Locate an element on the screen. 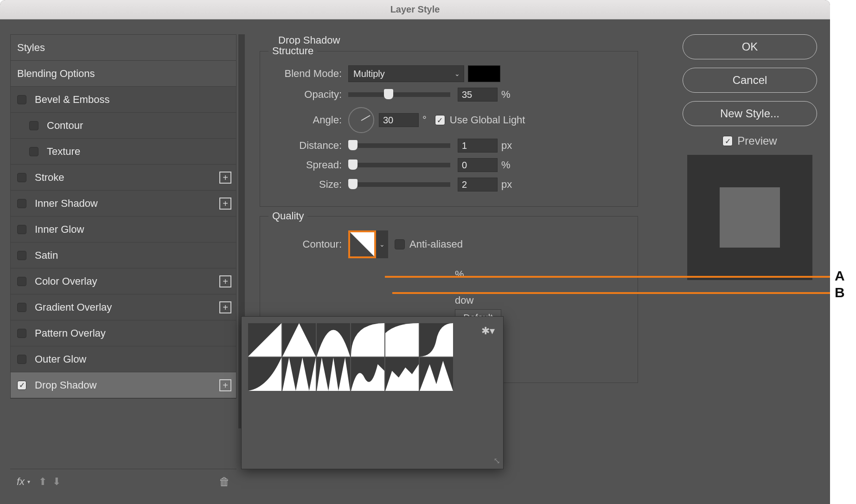 This screenshot has width=856, height=504. annotation-label-a: A is located at coordinates (840, 276).